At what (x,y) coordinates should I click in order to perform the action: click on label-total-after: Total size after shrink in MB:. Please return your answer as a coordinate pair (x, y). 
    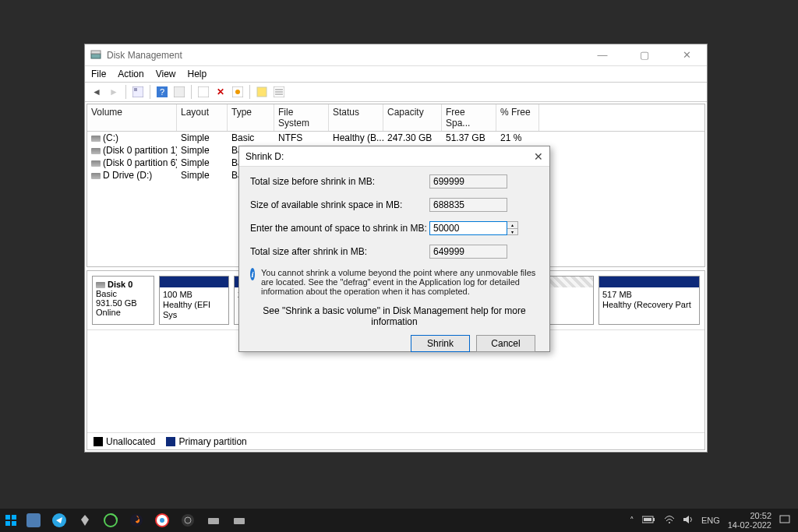
    Looking at the image, I should click on (340, 252).